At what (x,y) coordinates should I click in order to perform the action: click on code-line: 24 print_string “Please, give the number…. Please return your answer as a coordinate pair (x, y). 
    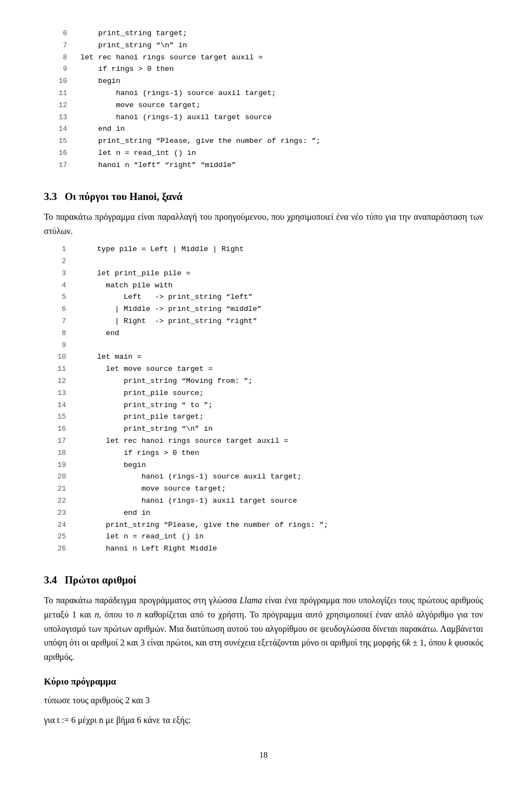
    Looking at the image, I should click on (264, 525).